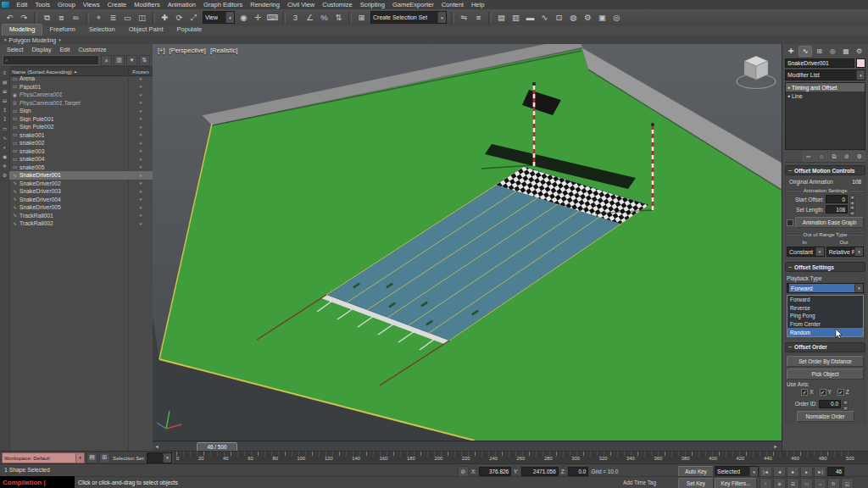 The height and width of the screenshot is (488, 868). Describe the element at coordinates (5, 81) in the screenshot. I see `explorer-hierarchy-icon: ▤` at that location.